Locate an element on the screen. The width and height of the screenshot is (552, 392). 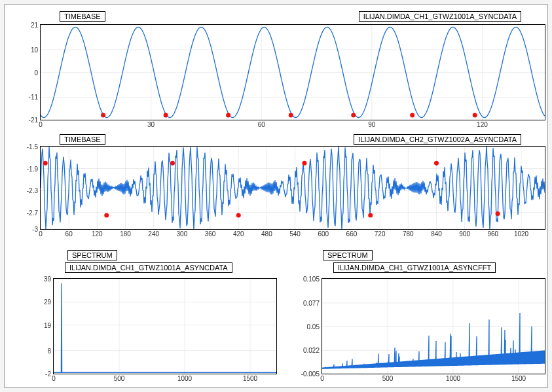
y-tick-label: 8 is located at coordinates (50, 351).